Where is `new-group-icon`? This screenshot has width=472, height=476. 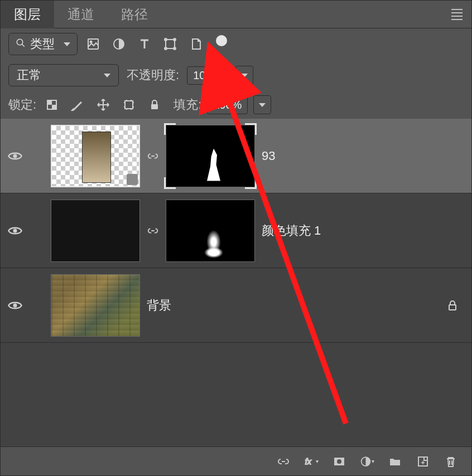 new-group-icon is located at coordinates (395, 462).